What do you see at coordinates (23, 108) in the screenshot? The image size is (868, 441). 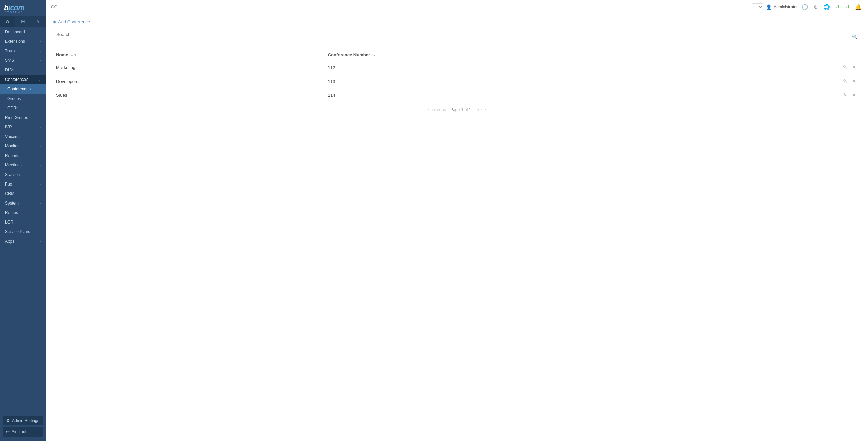 I see `sidebar-item-cdrs: CDRs` at bounding box center [23, 108].